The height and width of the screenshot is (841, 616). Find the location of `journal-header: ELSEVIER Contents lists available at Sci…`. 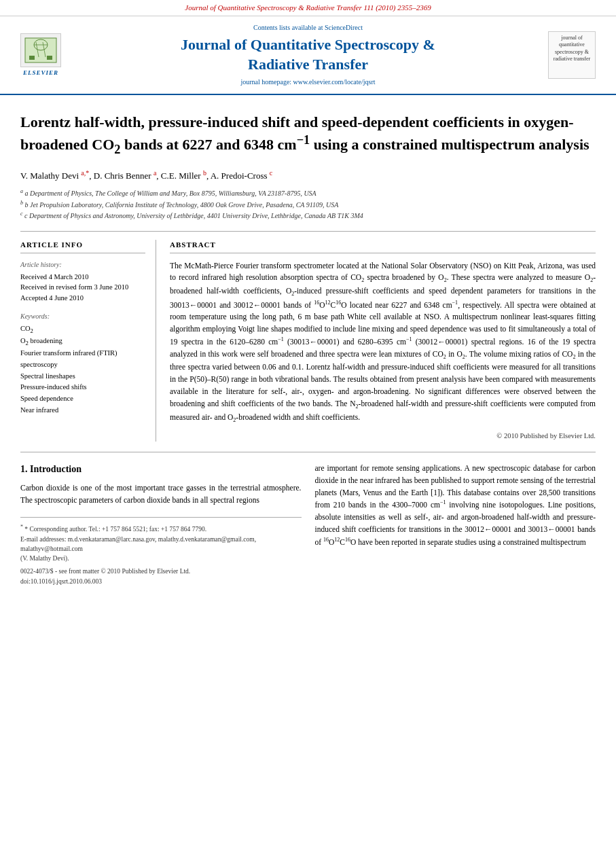

journal-header: ELSEVIER Contents lists available at Sci… is located at coordinates (308, 56).